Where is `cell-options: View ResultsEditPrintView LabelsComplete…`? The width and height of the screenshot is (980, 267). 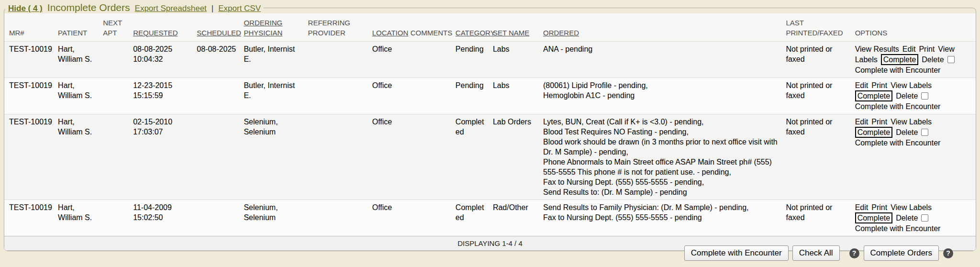
cell-options: View ResultsEditPrintView LabelsComplete… is located at coordinates (914, 59).